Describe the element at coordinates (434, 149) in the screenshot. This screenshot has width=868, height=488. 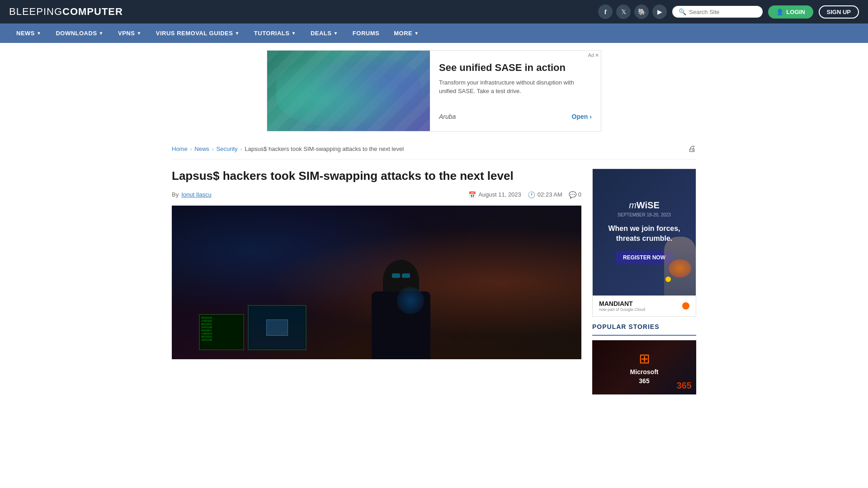
I see `breadcrumb: Home › News › Security › Lapsus$ hackers…` at that location.